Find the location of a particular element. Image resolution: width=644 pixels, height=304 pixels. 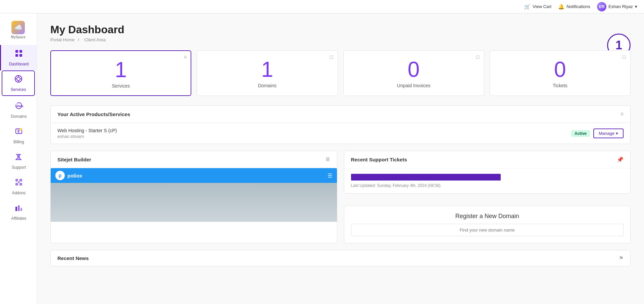

user-name: Eshan Riyaz is located at coordinates (621, 7).